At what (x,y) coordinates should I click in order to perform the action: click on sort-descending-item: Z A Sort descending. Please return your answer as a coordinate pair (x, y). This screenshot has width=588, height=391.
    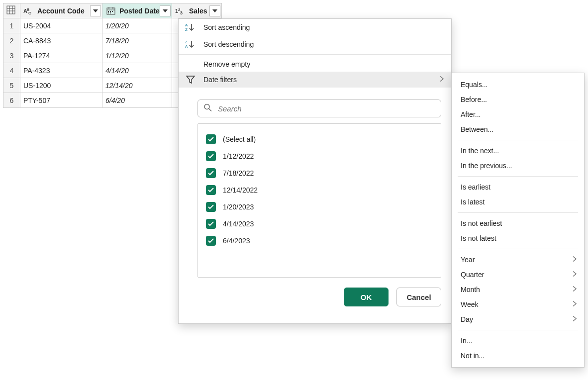
    Looking at the image, I should click on (315, 45).